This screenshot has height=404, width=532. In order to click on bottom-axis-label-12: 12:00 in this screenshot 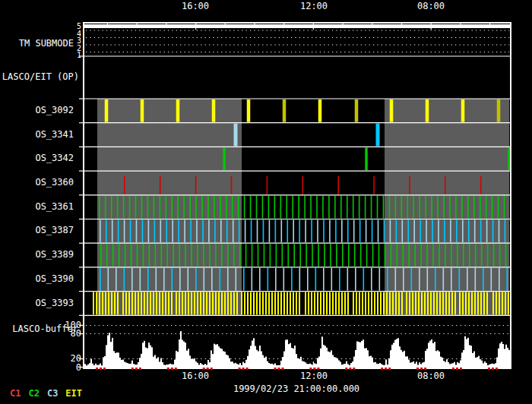, I will do `click(314, 377)`.